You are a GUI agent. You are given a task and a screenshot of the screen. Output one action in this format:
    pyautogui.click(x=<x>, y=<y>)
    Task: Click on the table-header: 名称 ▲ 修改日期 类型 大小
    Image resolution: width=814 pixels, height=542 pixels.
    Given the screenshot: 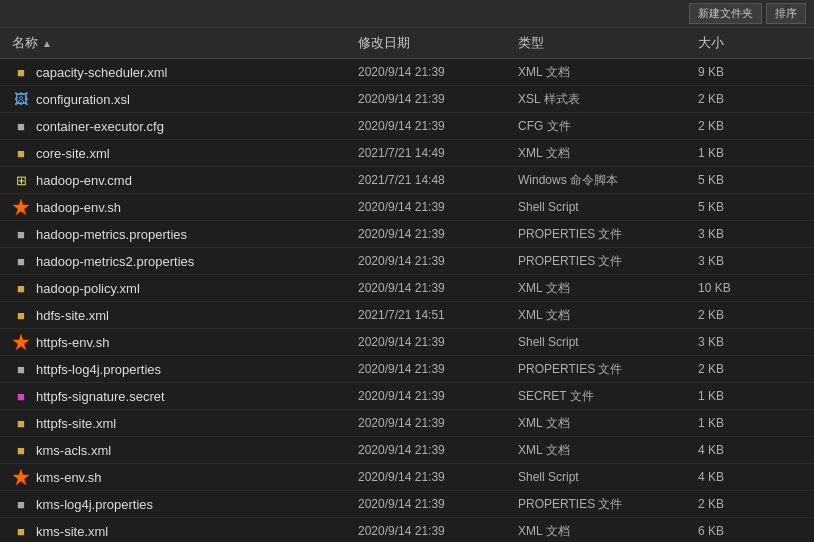 What is the action you would take?
    pyautogui.click(x=407, y=44)
    